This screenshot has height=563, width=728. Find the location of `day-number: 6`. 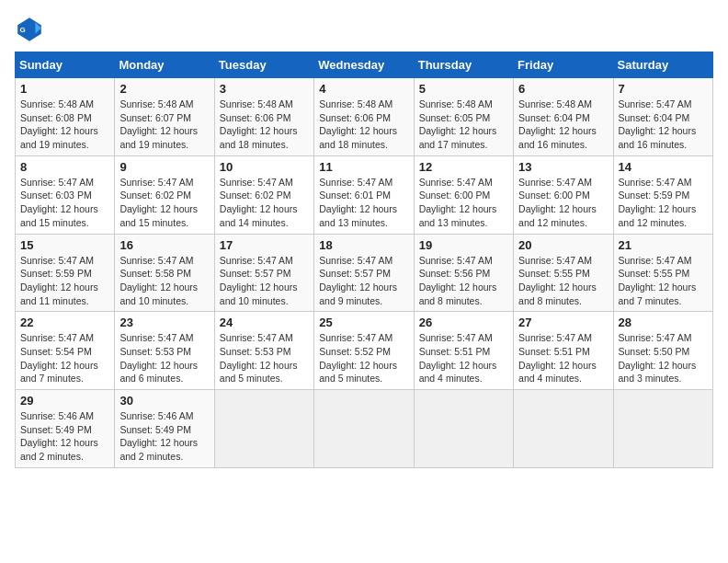

day-number: 6 is located at coordinates (563, 88).